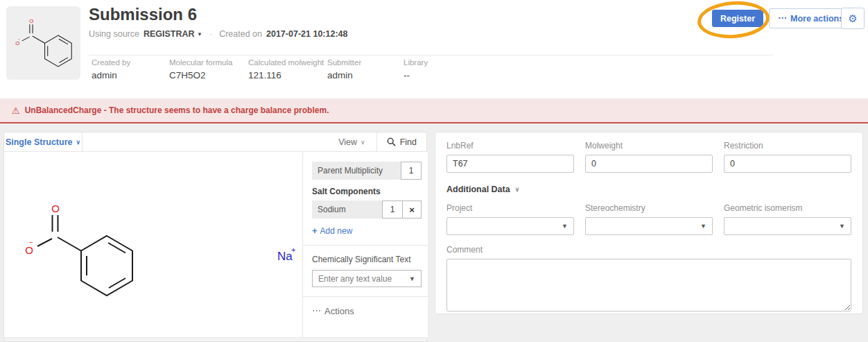  What do you see at coordinates (201, 62) in the screenshot?
I see `meta-label: Molecular formula` at bounding box center [201, 62].